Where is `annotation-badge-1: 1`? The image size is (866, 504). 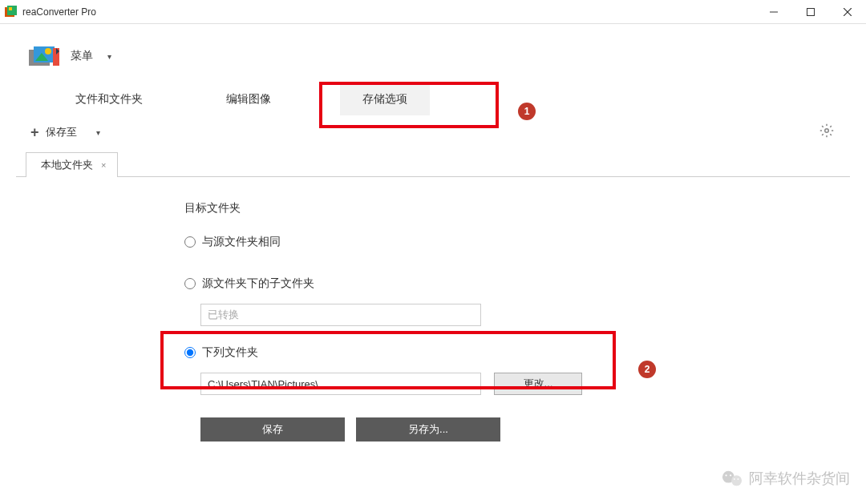 annotation-badge-1: 1 is located at coordinates (527, 111).